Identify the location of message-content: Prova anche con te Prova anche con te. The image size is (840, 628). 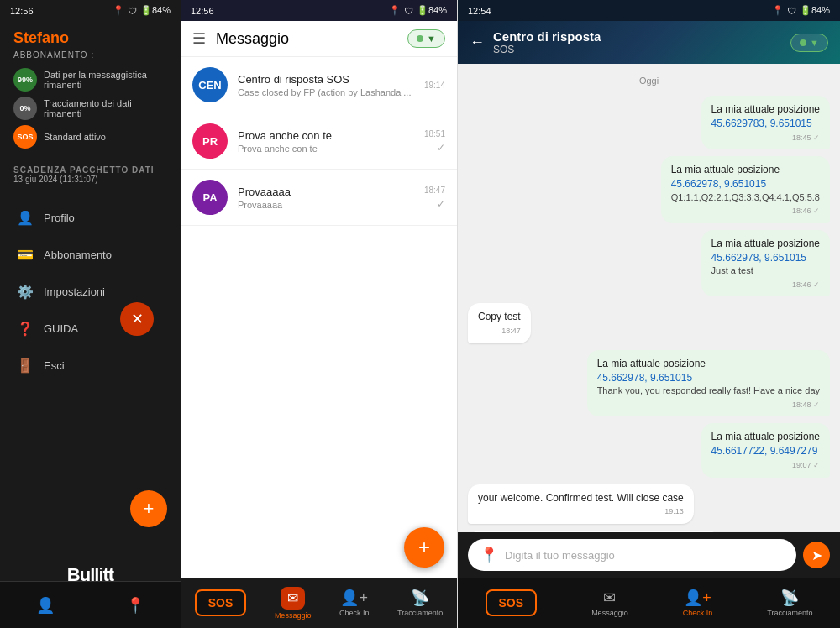
(326, 141).